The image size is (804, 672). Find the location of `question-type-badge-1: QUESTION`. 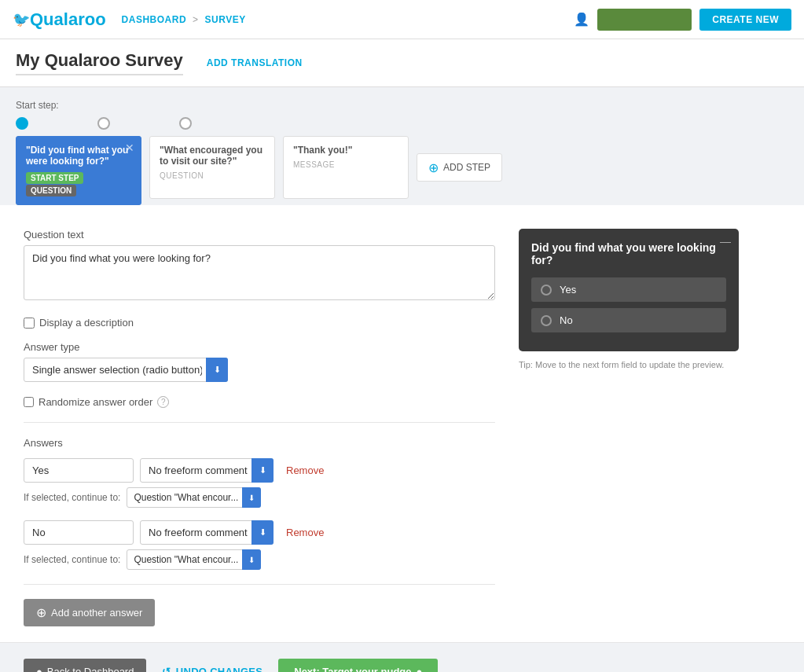

question-type-badge-1: QUESTION is located at coordinates (51, 190).